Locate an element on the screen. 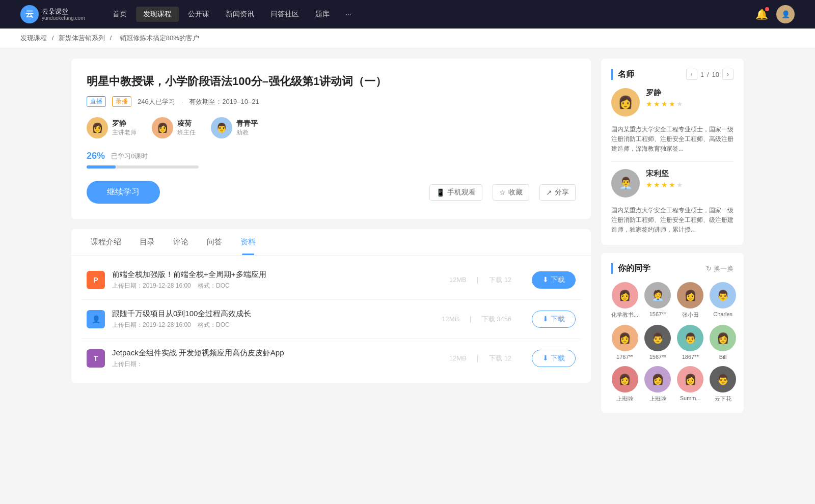 Image resolution: width=815 pixels, height=504 pixels. download-button-0: ⬇ 下载 is located at coordinates (554, 280).